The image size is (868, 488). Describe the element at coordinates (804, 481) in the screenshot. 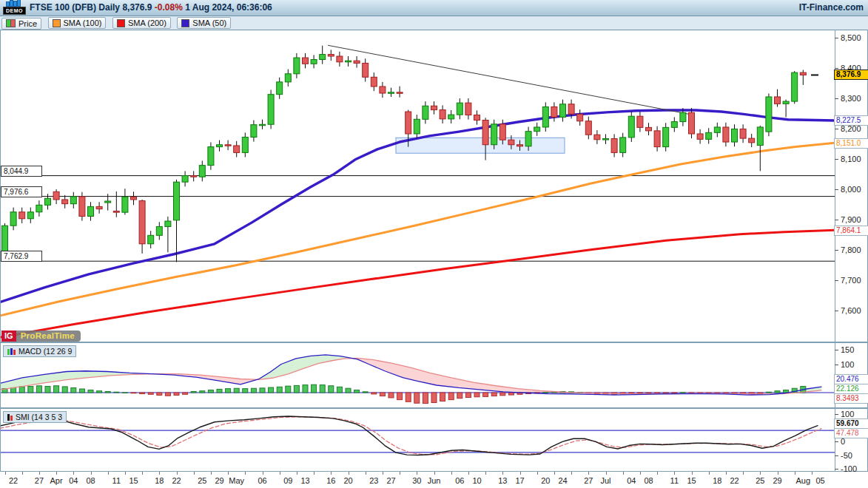

I see `time-tick-label: Aug` at that location.